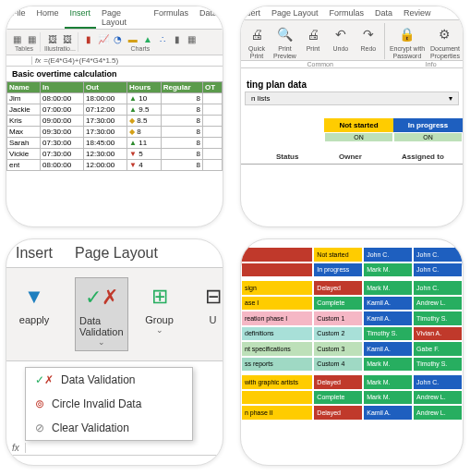  What do you see at coordinates (61, 43) in the screenshot?
I see `group-illustrations: 🖼 🖼 Illustratio...` at bounding box center [61, 43].